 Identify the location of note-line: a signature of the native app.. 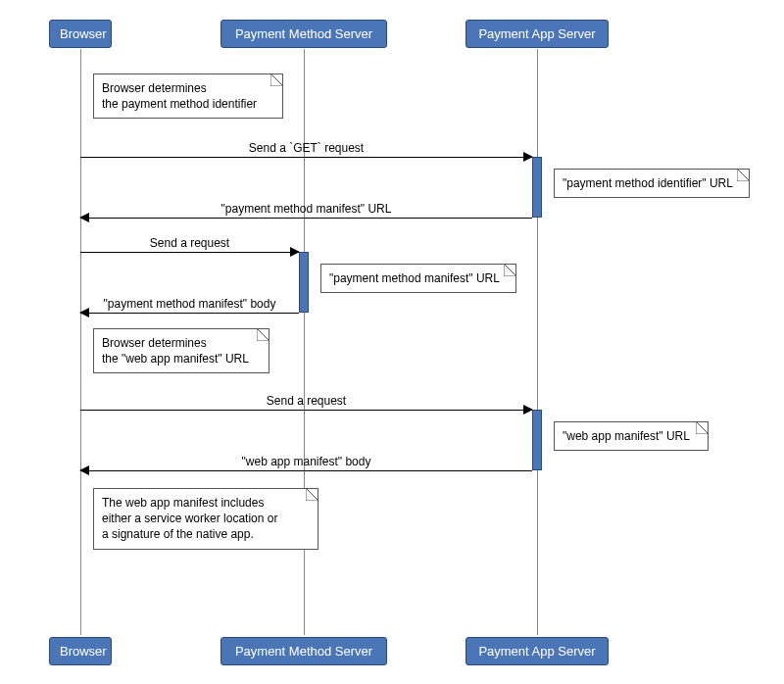
(178, 534).